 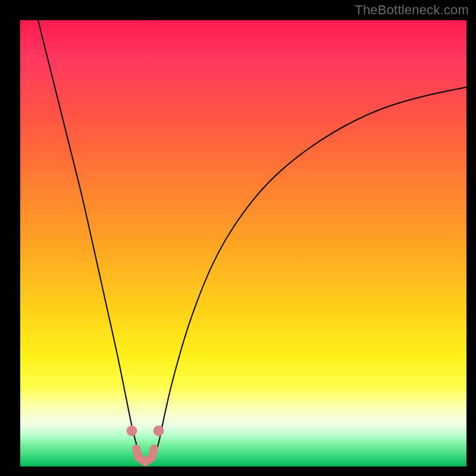 What do you see at coordinates (145, 456) in the screenshot?
I see `minimum-band` at bounding box center [145, 456].